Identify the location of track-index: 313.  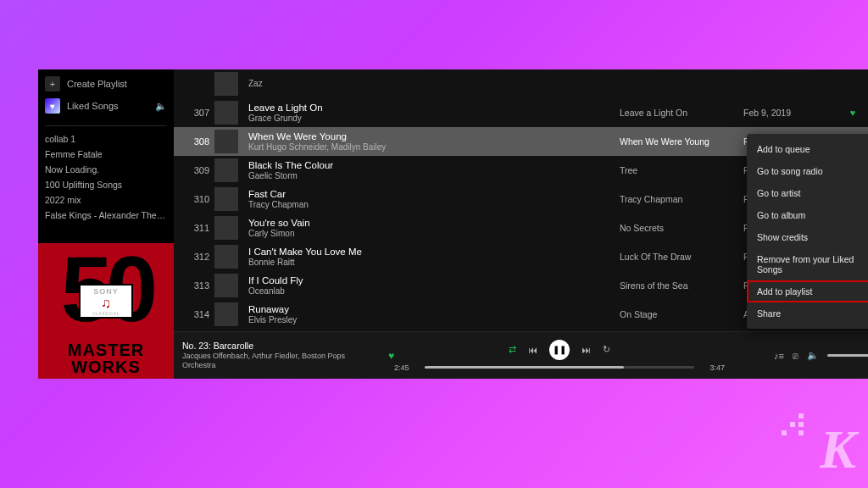
(196, 286).